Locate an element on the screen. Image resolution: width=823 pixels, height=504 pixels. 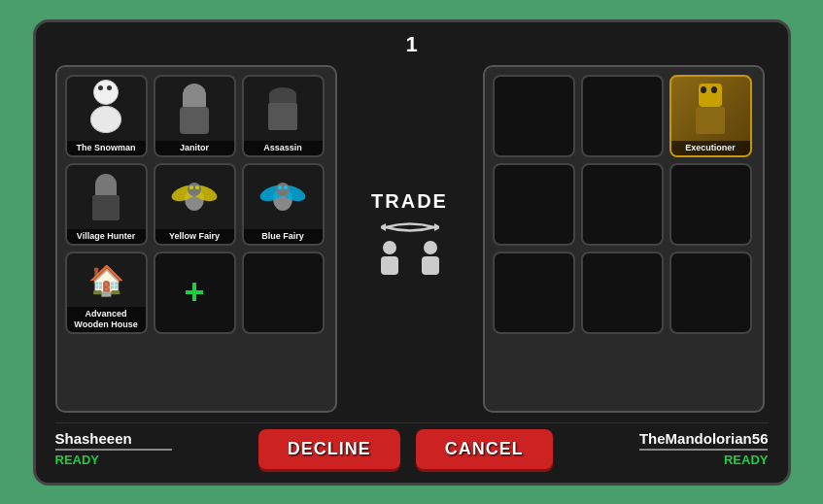
executioner-label: Executioner is located at coordinates (711, 148).